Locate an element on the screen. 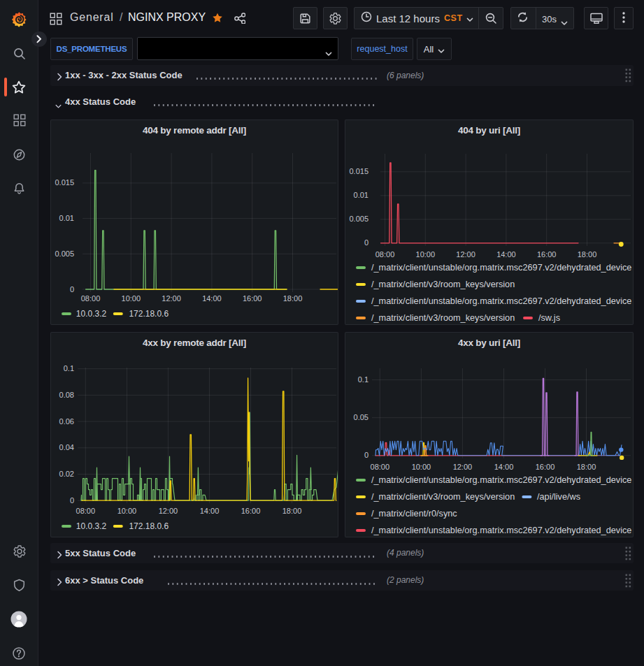 This screenshot has width=644, height=666. svg-text: /_matrix/client/r0/sync is located at coordinates (414, 514).